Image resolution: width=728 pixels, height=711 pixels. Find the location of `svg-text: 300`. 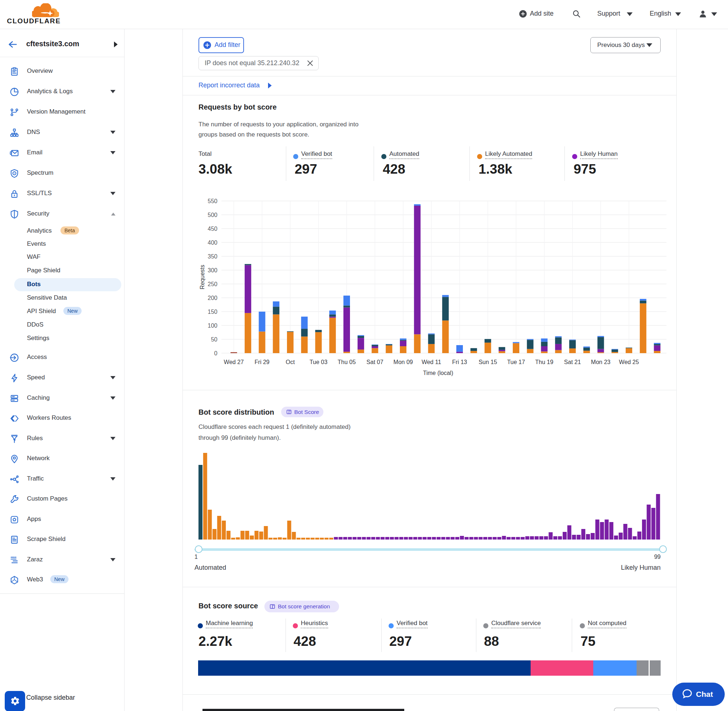

svg-text: 300 is located at coordinates (213, 270).